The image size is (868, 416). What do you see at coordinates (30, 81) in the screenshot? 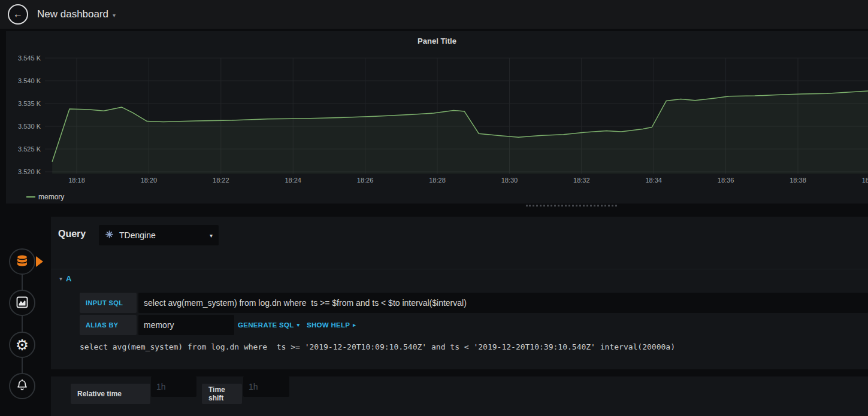
I see `svg-text: 3.540 K` at bounding box center [30, 81].